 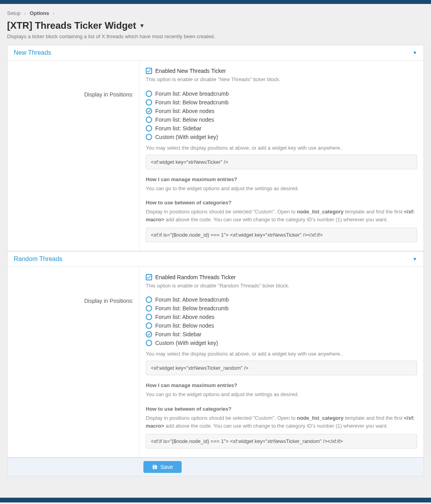 What do you see at coordinates (281, 321) in the screenshot?
I see `random-positions-radio-group: Forum list: Above breadcrumb Forum list:…` at bounding box center [281, 321].